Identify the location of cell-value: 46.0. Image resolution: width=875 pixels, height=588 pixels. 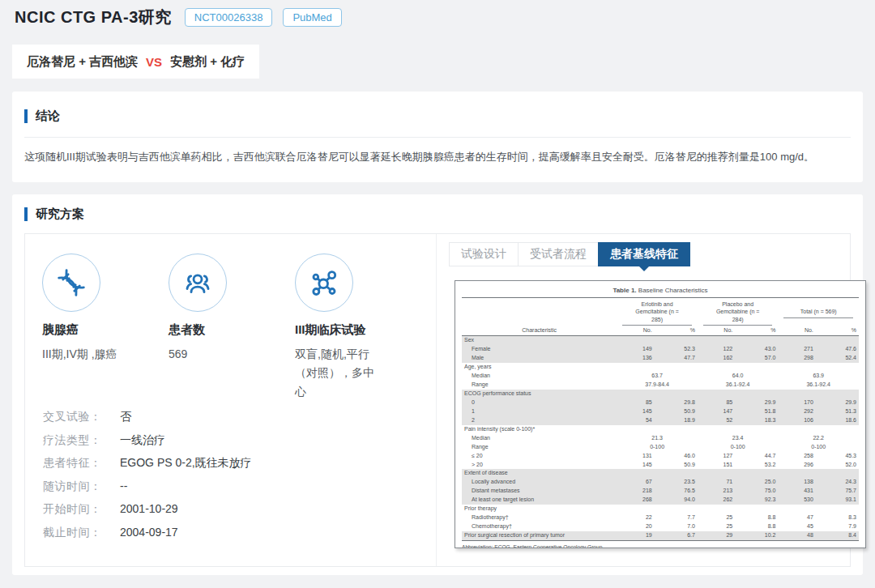
(681, 457).